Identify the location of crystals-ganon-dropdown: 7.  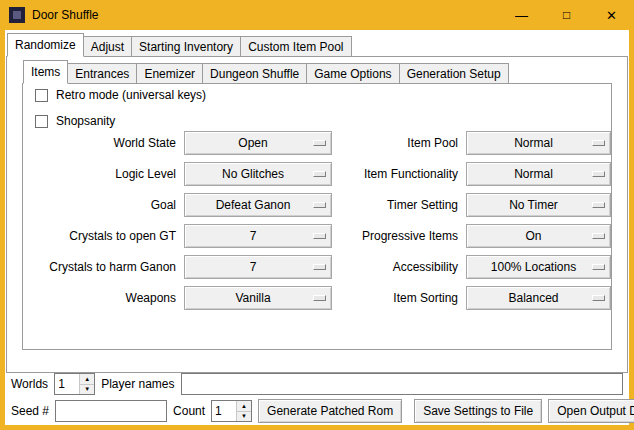
(258, 267).